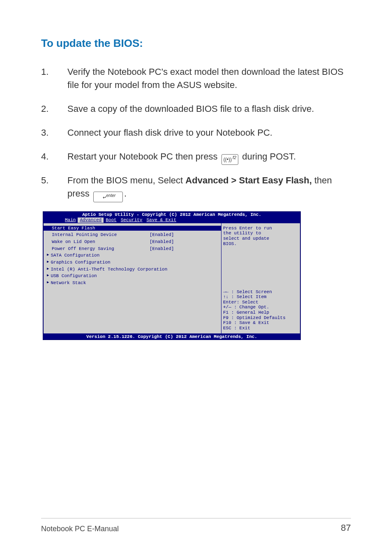  Describe the element at coordinates (172, 215) in the screenshot. I see `bios-header: Aptio Setup Utility - Copyright (C) 2012…` at that location.